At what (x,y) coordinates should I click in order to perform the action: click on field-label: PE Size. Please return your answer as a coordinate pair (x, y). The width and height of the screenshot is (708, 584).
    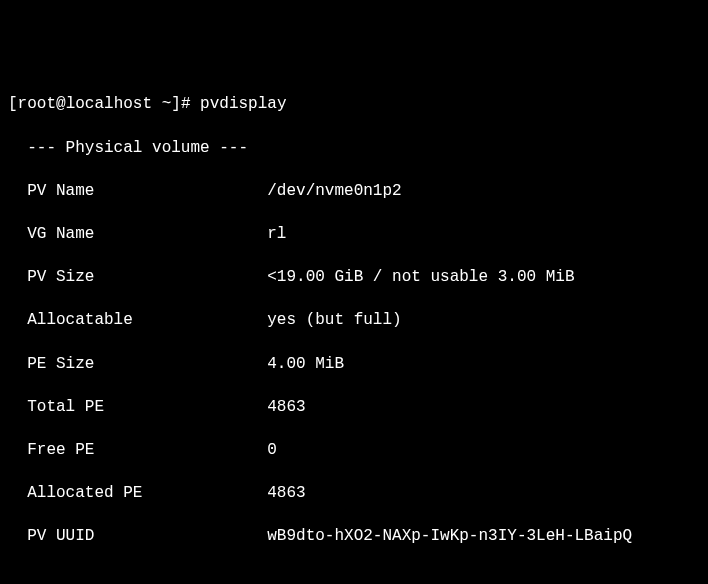
    Looking at the image, I should click on (138, 365).